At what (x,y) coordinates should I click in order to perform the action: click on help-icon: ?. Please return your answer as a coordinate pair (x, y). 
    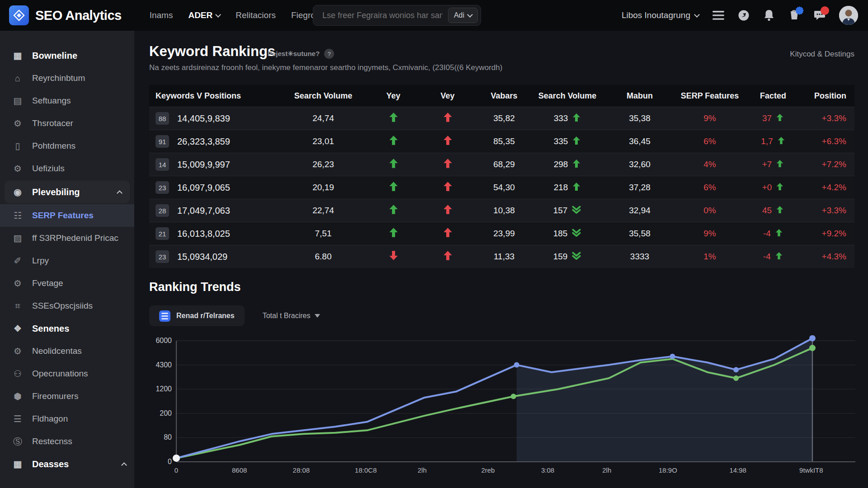
    Looking at the image, I should click on (329, 54).